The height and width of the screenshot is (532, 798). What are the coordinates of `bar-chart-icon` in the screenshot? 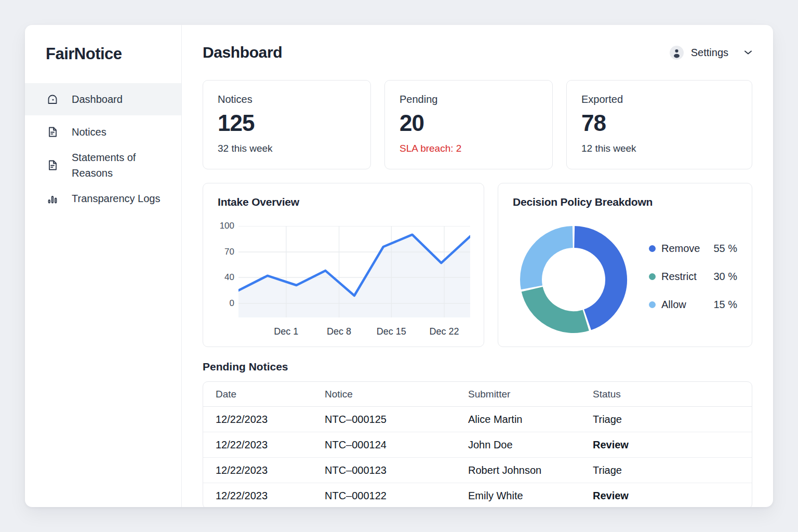 It's located at (52, 198).